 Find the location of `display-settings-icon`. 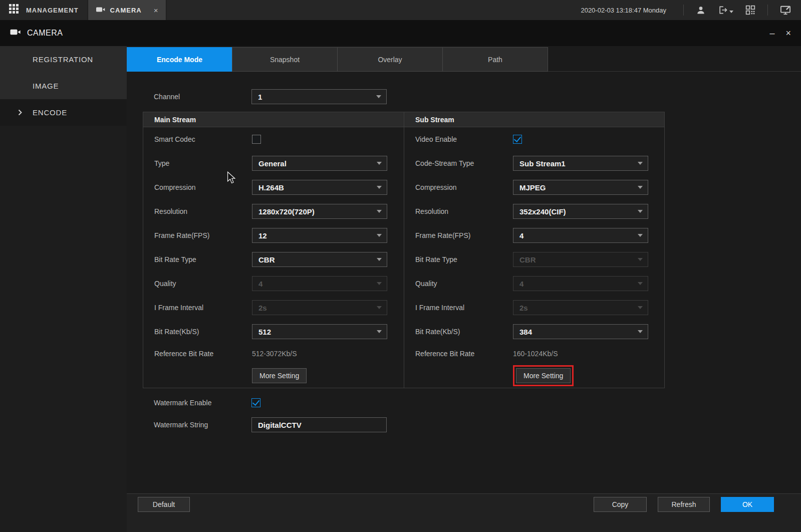

display-settings-icon is located at coordinates (785, 10).